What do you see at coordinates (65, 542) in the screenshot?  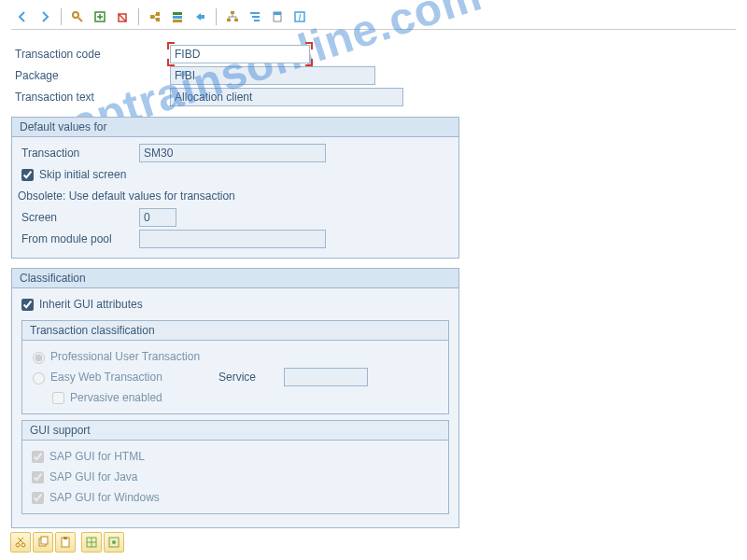 I see `paste-icon` at bounding box center [65, 542].